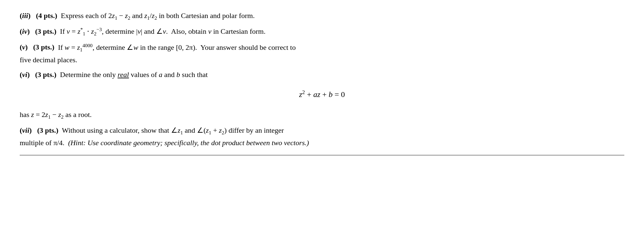 Image resolution: width=644 pixels, height=232 pixels. What do you see at coordinates (322, 16) in the screenshot?
I see `problem-iii: (iii) (4 pts.) Express each of 2z1 − z2 …` at bounding box center [322, 16].